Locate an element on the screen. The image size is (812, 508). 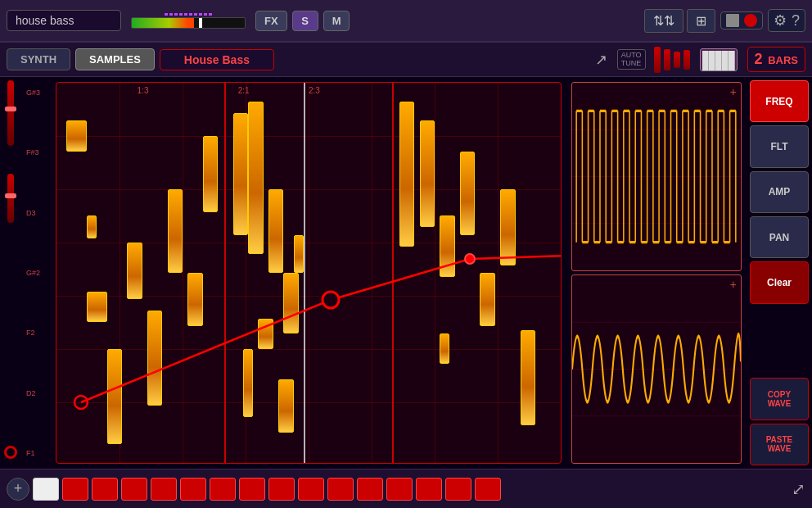
sliders-button: ⇅⇅ is located at coordinates (664, 21).